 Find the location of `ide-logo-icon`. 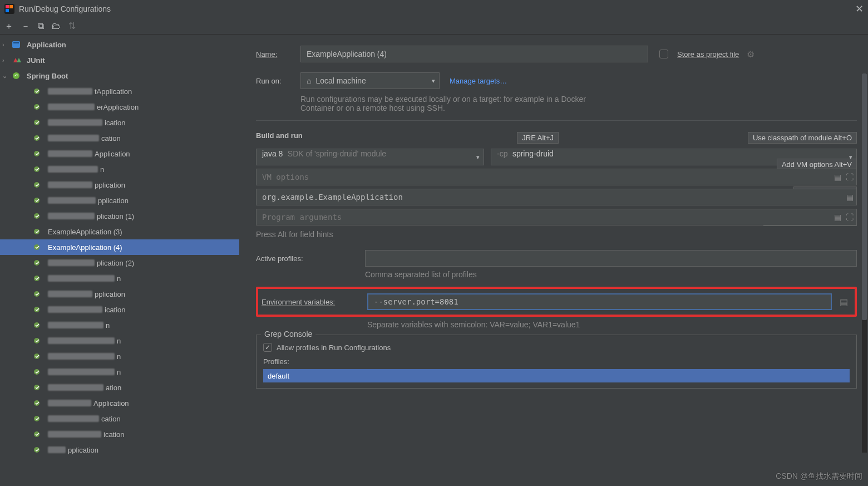

ide-logo-icon is located at coordinates (9, 9).